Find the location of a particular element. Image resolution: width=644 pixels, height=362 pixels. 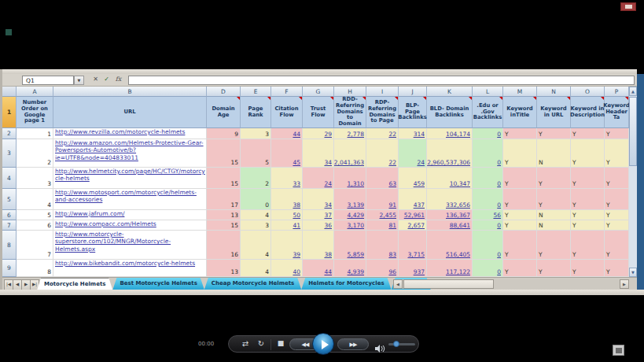

cell-I2: 22 is located at coordinates (382, 134).